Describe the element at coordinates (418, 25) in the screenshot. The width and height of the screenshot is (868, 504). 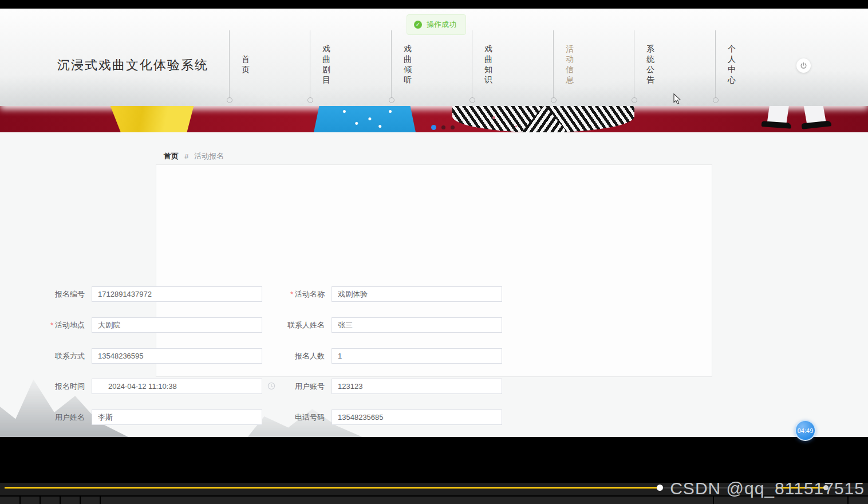
I see `success-check-icon: ✓` at that location.